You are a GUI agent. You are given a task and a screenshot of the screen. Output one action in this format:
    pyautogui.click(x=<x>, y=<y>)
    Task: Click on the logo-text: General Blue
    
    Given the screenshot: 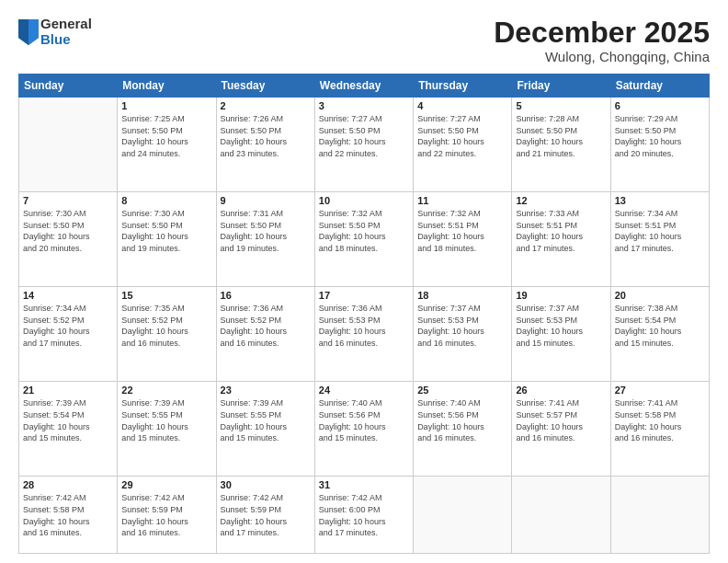 What is the action you would take?
    pyautogui.click(x=66, y=31)
    